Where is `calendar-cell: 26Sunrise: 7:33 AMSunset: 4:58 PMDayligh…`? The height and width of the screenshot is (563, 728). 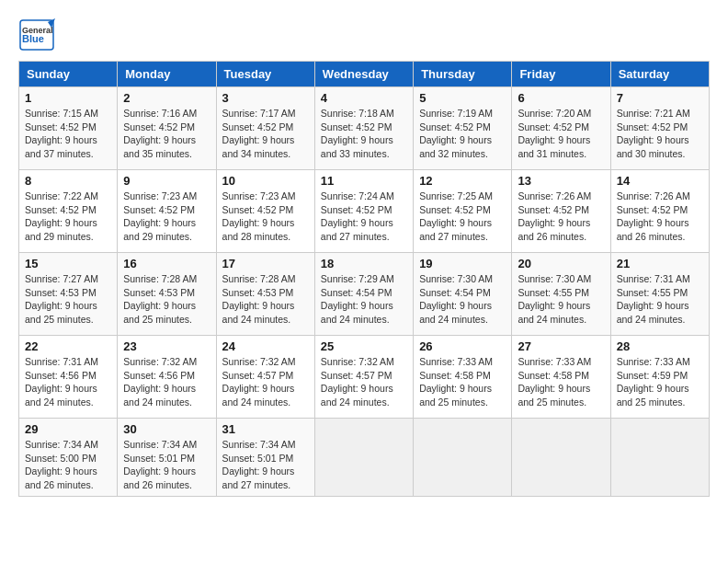 calendar-cell: 26Sunrise: 7:33 AMSunset: 4:58 PMDayligh… is located at coordinates (463, 377).